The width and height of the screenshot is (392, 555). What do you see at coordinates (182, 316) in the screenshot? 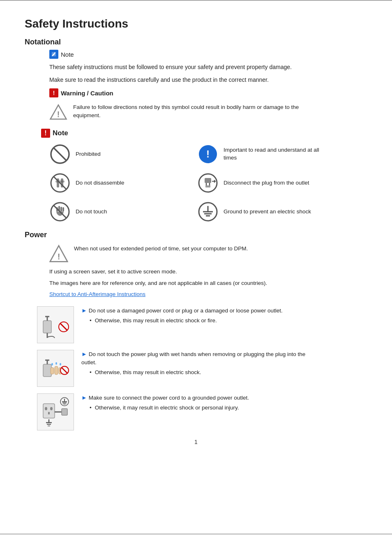
I see `power-item-1-desc: ► Do not use a damaged power cord or plu…` at bounding box center [182, 316].